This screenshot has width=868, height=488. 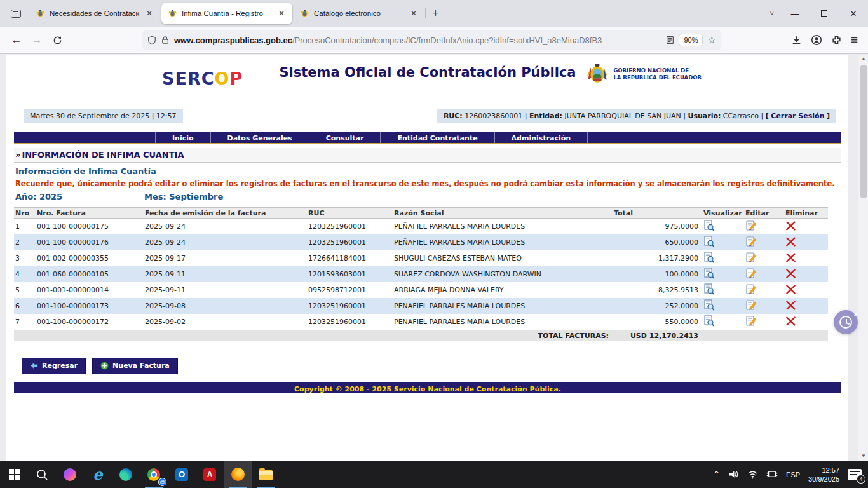 I want to click on notification-center-icon: 4, so click(x=855, y=475).